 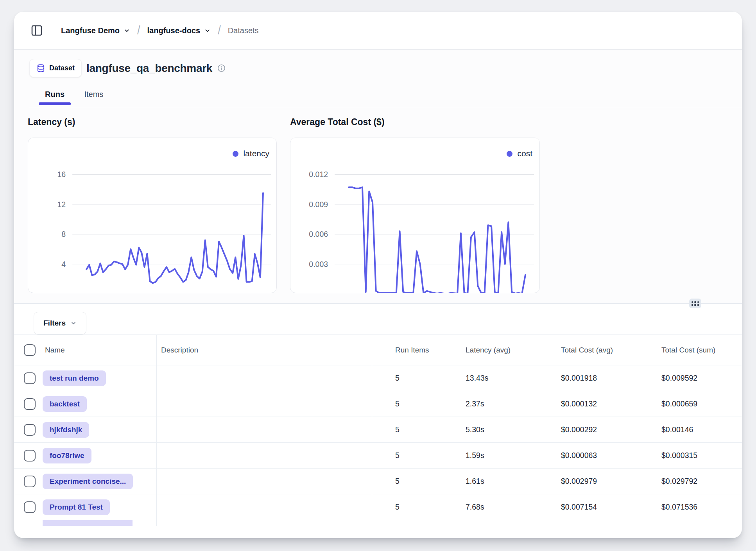 I want to click on latency-chart-card: 161284 latency, so click(x=152, y=215).